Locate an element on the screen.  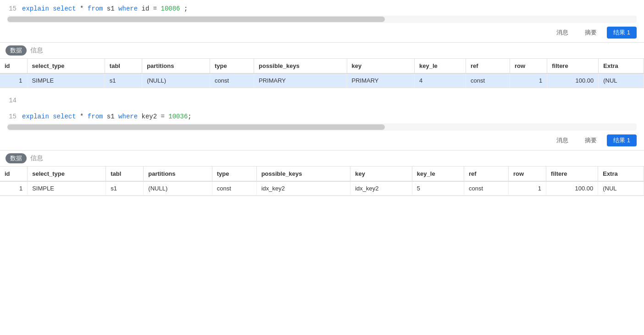
th-partitions-1: partitions is located at coordinates (176, 66).